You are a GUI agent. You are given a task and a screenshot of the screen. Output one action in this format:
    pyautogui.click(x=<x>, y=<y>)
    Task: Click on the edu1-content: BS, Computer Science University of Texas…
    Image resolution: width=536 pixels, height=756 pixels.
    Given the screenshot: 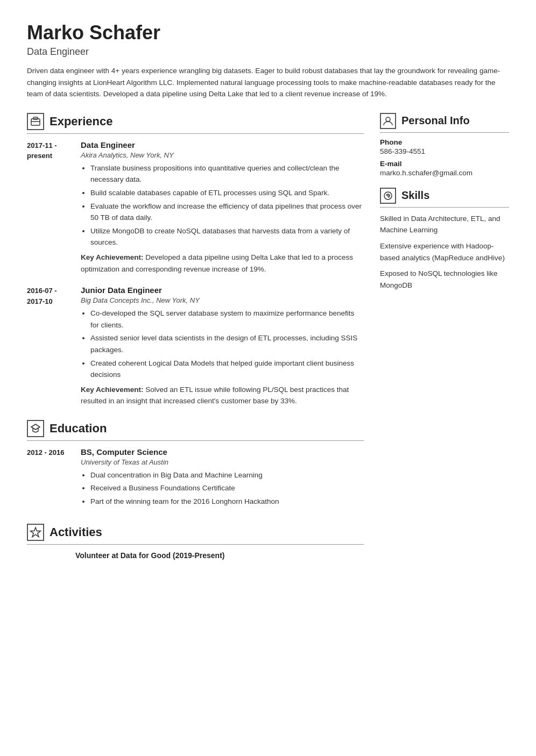 What is the action you would take?
    pyautogui.click(x=222, y=479)
    